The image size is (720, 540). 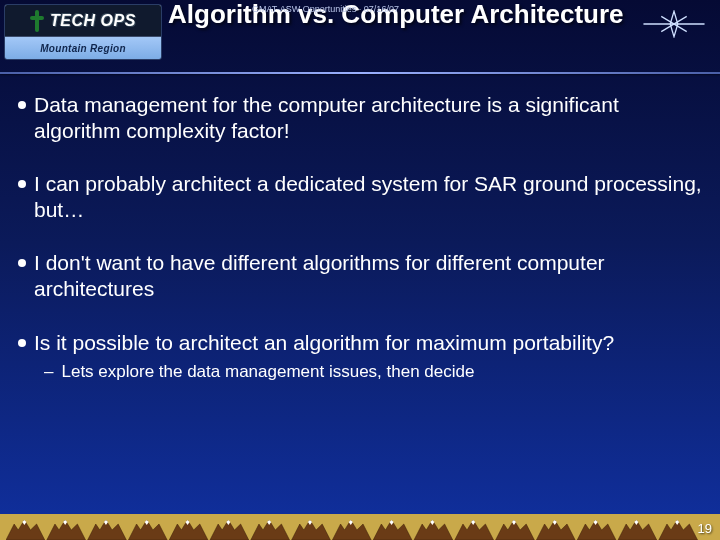 I want to click on cactus-icon, so click(x=37, y=21).